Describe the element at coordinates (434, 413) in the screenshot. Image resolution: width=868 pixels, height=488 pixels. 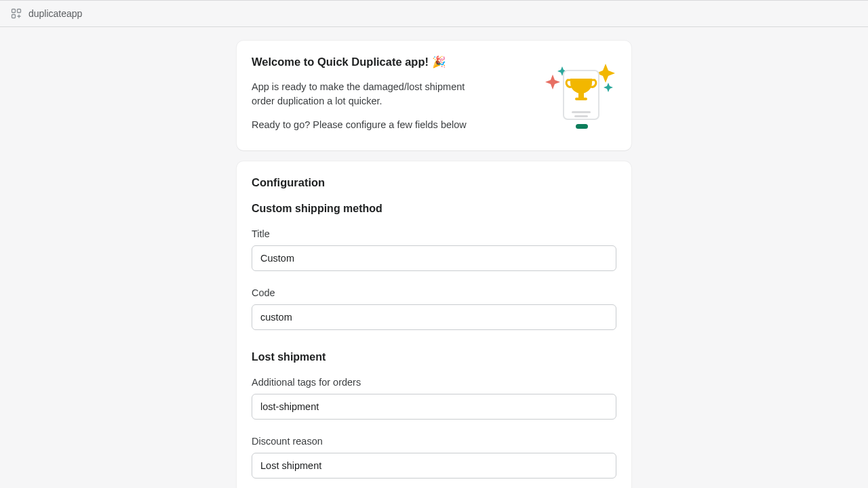
I see `section-lost-shipment: Lost shipment Additional tags for orders…` at that location.